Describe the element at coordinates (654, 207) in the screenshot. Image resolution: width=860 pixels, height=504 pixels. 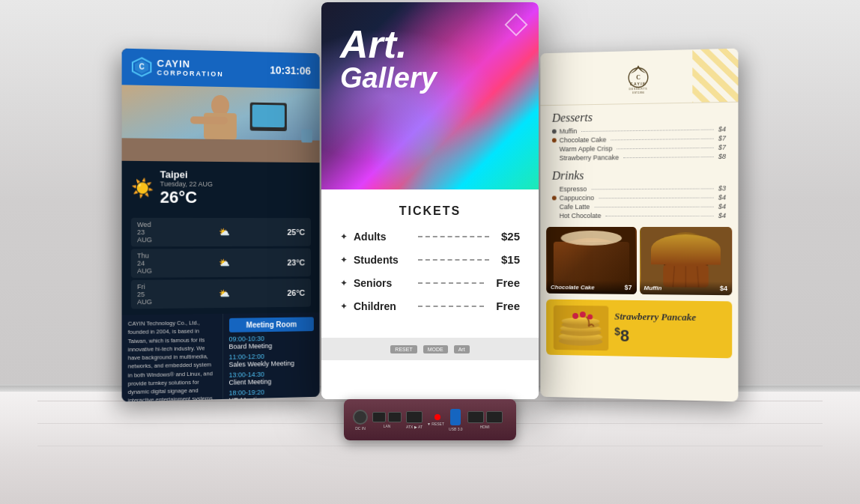
I see `menu-line-latte` at that location.